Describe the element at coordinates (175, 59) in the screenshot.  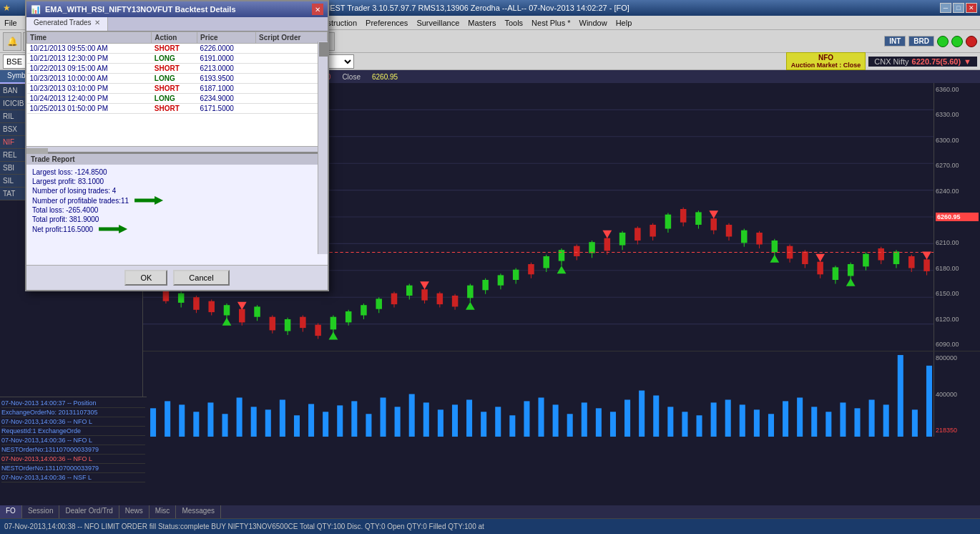
I see `trade-action: LONG` at that location.